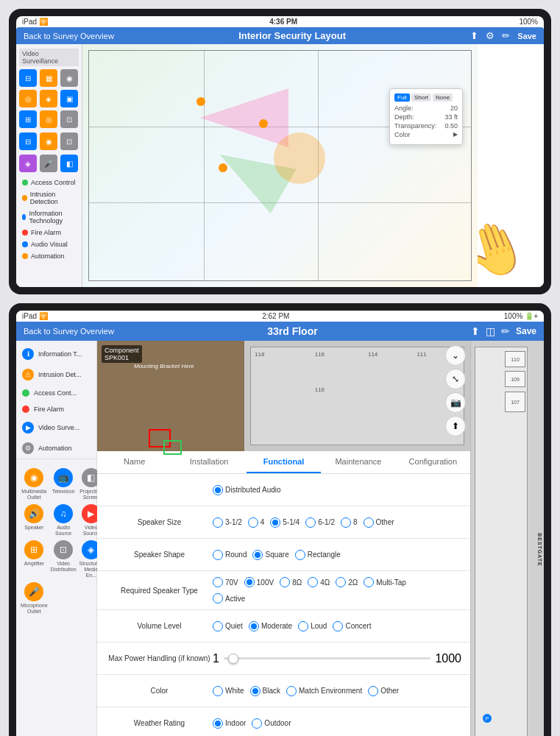  I want to click on tab-name: Name, so click(134, 462).